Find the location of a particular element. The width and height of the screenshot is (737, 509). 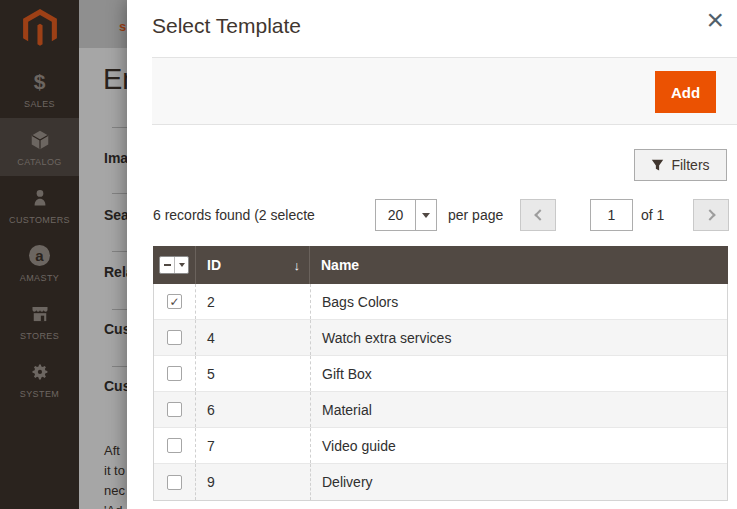

row-name-cell: Video guide is located at coordinates (519, 446).